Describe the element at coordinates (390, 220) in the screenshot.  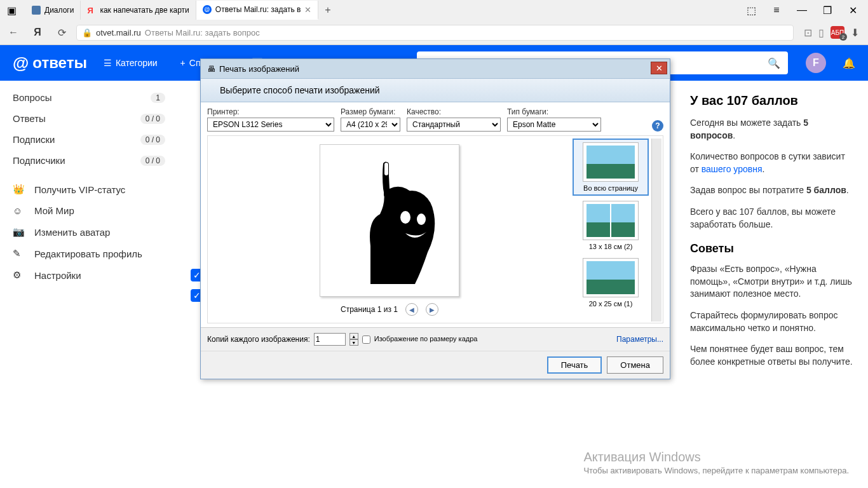
I see `preview-image` at that location.